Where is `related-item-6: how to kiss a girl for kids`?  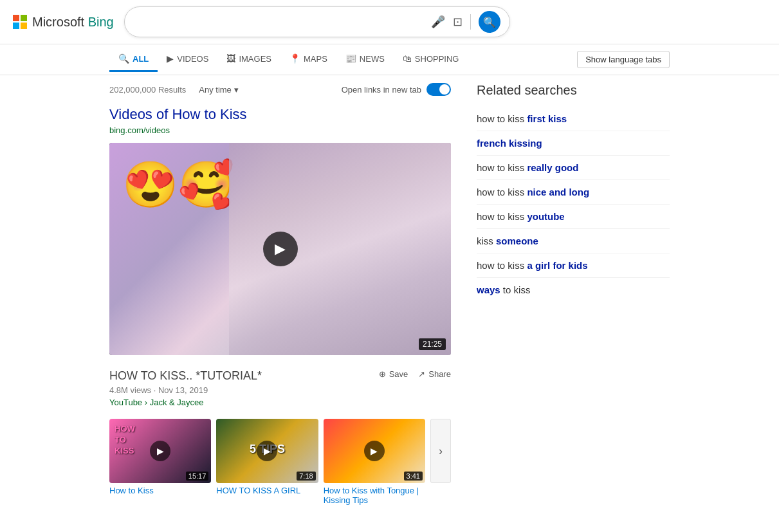
related-item-6: how to kiss a girl for kids is located at coordinates (573, 266).